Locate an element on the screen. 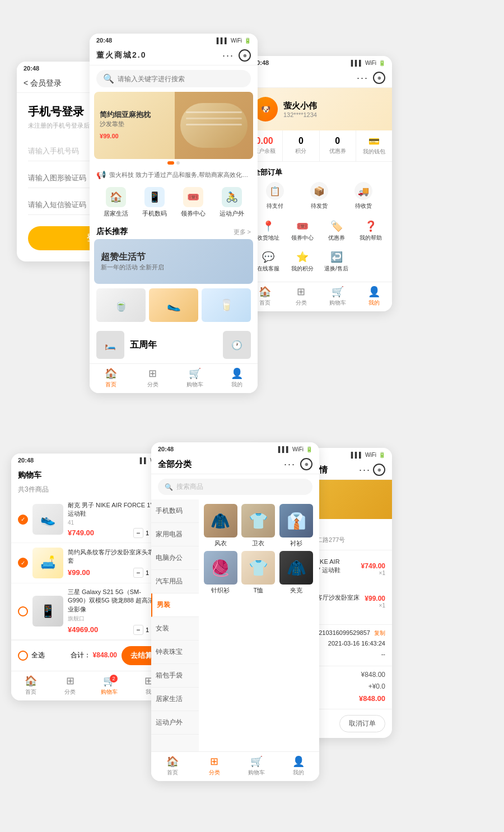 This screenshot has height=832, width=504. copy-button: 复制 is located at coordinates (380, 633).